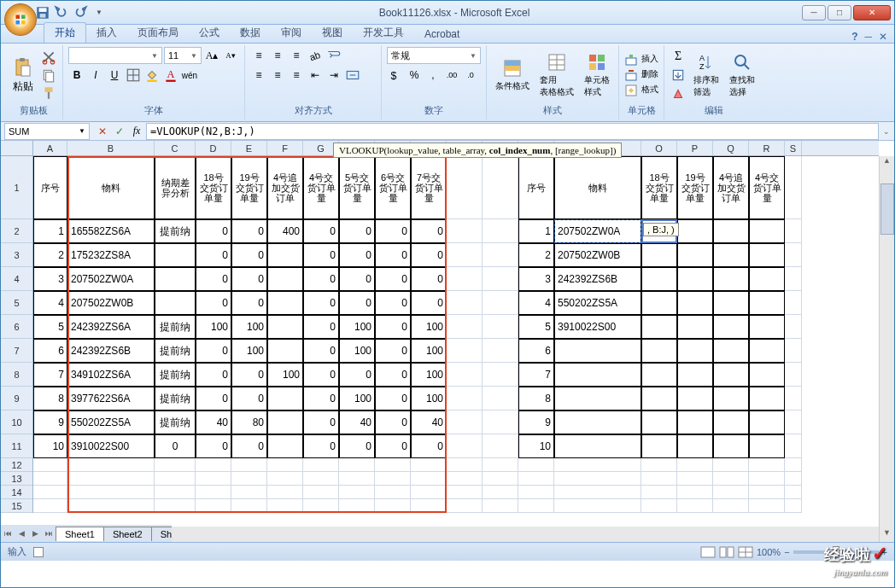 The height and width of the screenshot is (588, 895). Describe the element at coordinates (214, 422) in the screenshot. I see `cell-D10: 40` at that location.